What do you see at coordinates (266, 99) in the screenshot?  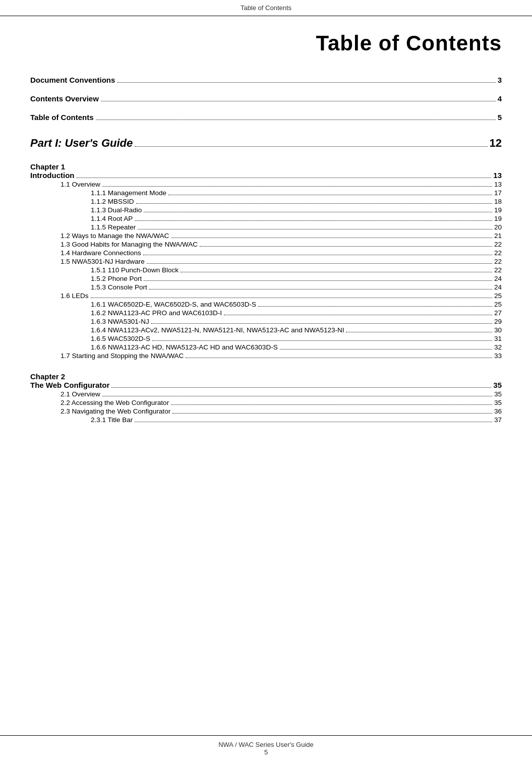 I see `top-toc-section: Document Conventions 3 Contents Overview…` at bounding box center [266, 99].